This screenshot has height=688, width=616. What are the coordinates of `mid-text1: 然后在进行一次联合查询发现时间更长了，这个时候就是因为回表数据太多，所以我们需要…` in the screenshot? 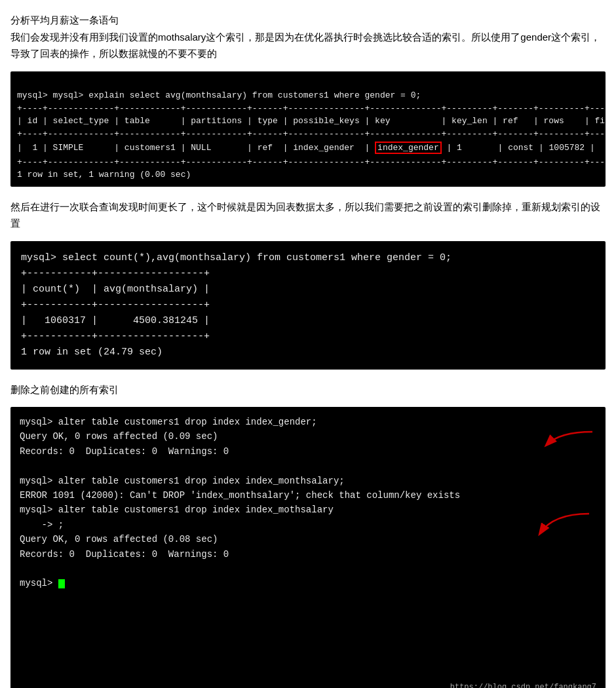 It's located at (308, 215).